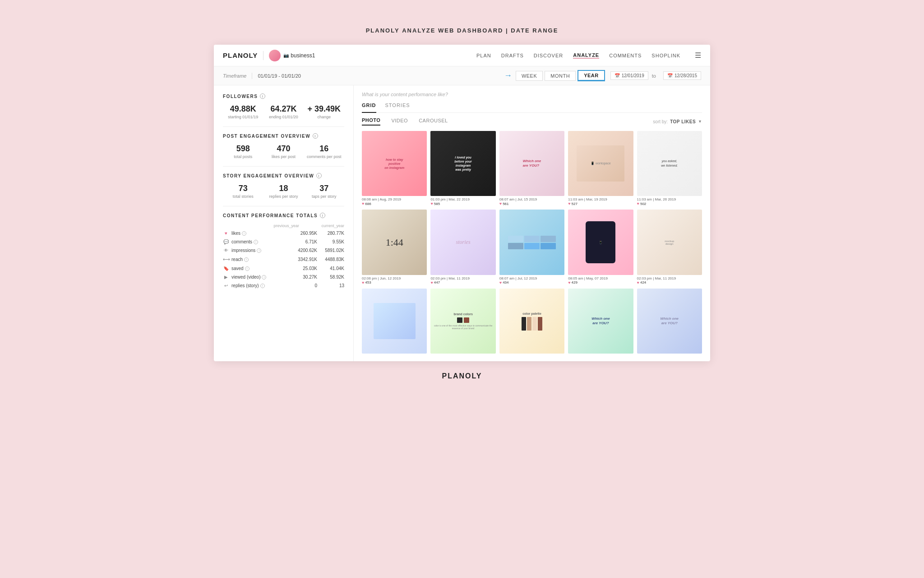 The width and height of the screenshot is (924, 578). Describe the element at coordinates (463, 322) in the screenshot. I see `grid-item-11: brand colors color is one of the most ef…` at that location.